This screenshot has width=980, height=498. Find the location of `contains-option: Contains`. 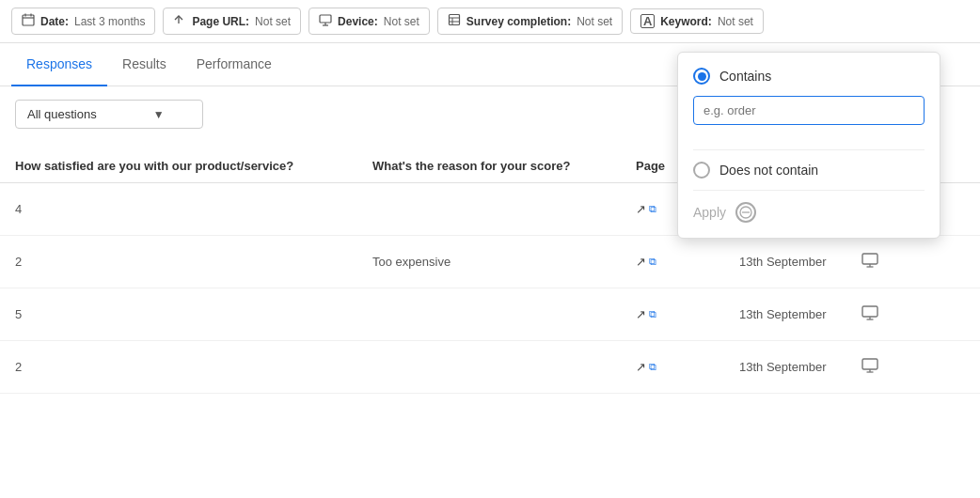

contains-option: Contains is located at coordinates (809, 76).